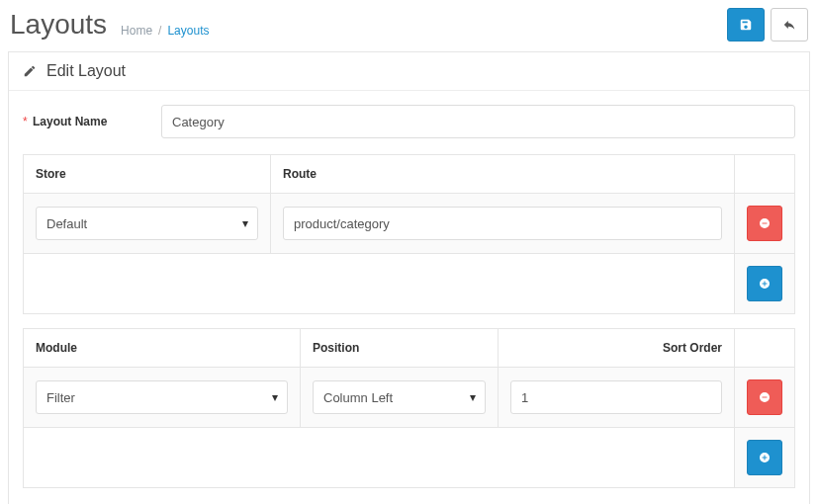  What do you see at coordinates (617, 348) in the screenshot?
I see `modules-header-sort: Sort Order` at bounding box center [617, 348].